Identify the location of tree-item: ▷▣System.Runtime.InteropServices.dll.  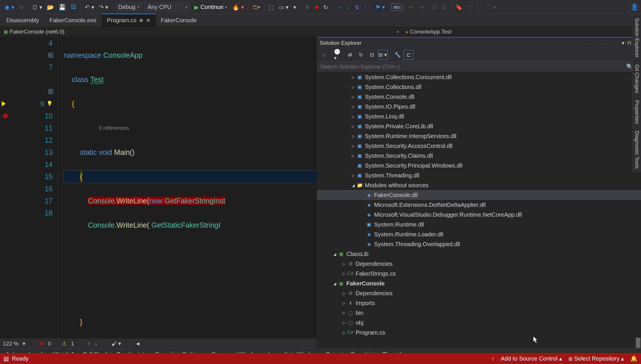
(479, 136).